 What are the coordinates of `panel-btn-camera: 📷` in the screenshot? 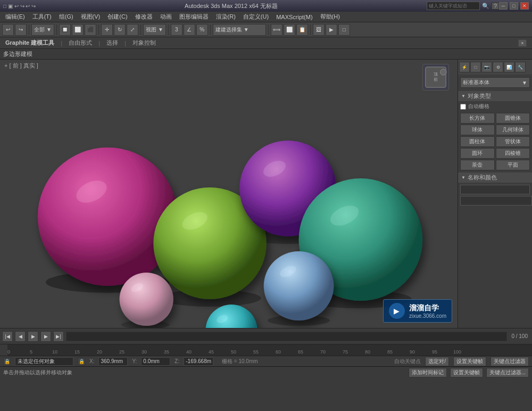 It's located at (487, 67).